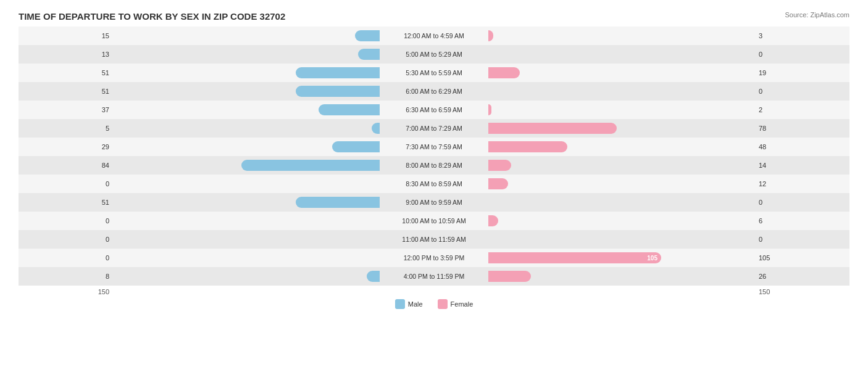 The image size is (868, 367). What do you see at coordinates (434, 36) in the screenshot?
I see `bars-center: 12:00 AM to 4:59 AM` at bounding box center [434, 36].